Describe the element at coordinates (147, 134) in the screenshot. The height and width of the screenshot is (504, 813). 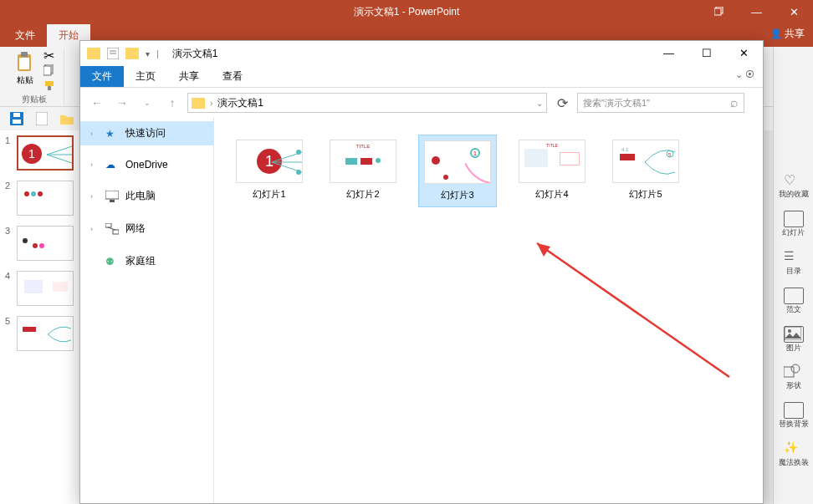
I see `nav-quick-access: › ★ 快速访问` at that location.